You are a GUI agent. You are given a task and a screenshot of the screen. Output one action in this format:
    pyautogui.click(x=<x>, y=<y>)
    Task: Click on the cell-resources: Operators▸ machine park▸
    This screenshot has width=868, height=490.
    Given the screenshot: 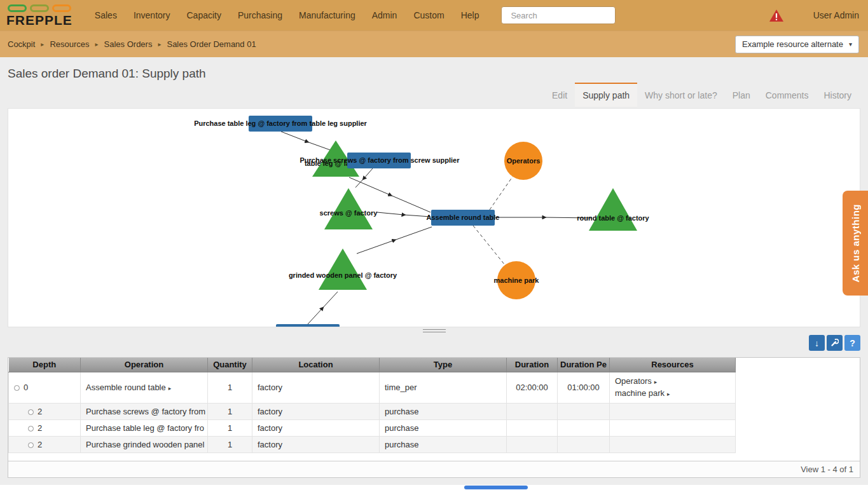 What is the action you would take?
    pyautogui.click(x=673, y=388)
    